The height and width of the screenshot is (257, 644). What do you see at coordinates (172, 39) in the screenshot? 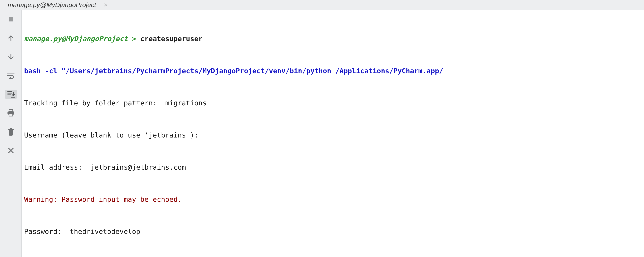
I see `prompt-command: createsuperuser` at bounding box center [172, 39].